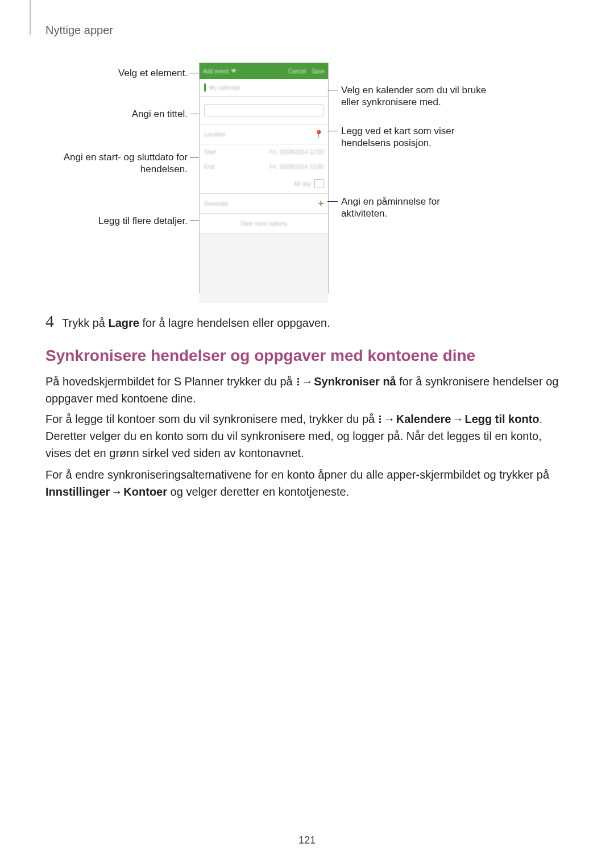  I want to click on callout-select-element: Velg et element., so click(119, 73).